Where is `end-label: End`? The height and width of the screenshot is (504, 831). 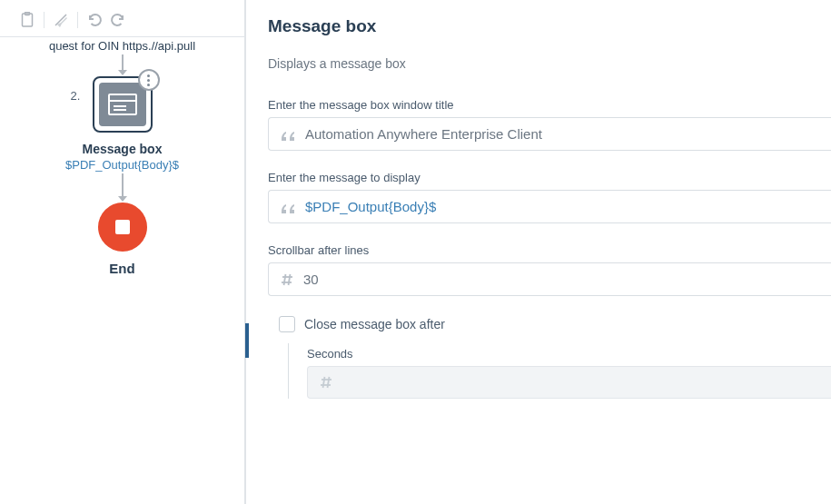
end-label: End is located at coordinates (122, 269).